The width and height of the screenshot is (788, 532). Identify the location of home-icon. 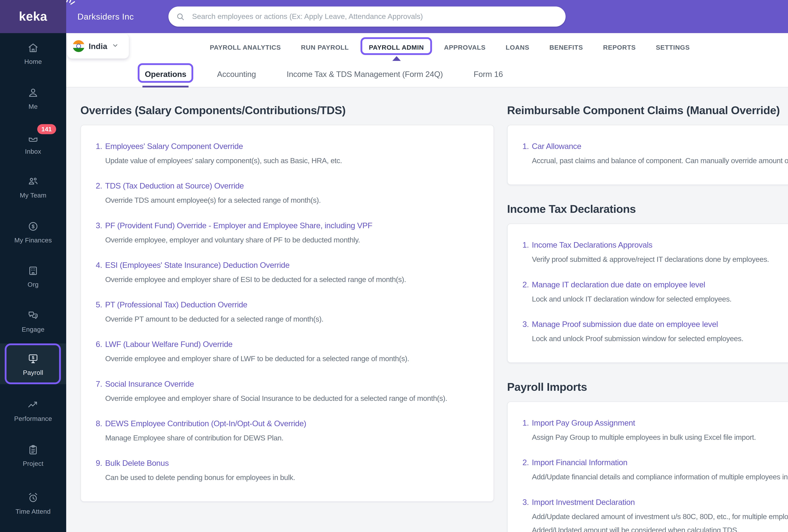
(33, 48).